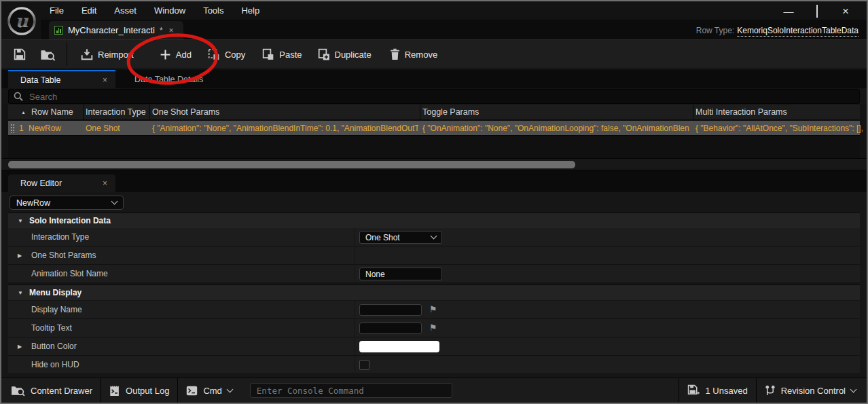  Describe the element at coordinates (20, 54) in the screenshot. I see `save-button` at that location.